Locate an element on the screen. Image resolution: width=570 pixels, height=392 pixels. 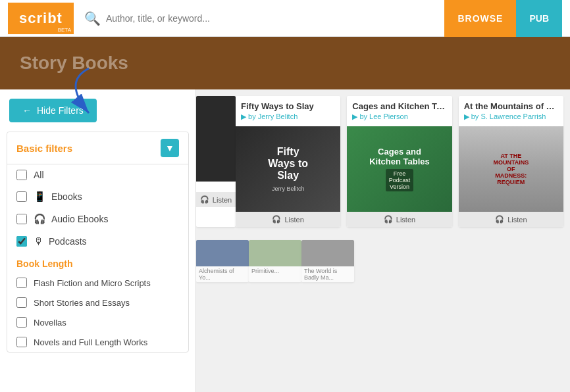
book-title-1: Fifty Ways to Slay is located at coordinates (288, 107).